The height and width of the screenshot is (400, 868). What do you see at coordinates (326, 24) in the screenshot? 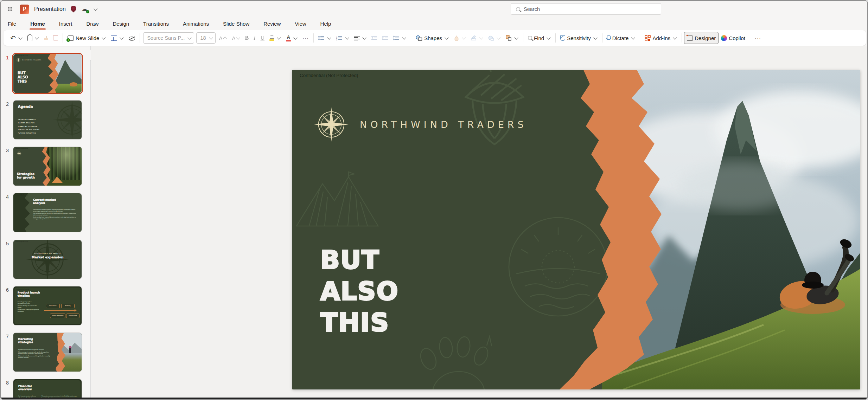
I see `menu-help: Help` at bounding box center [326, 24].